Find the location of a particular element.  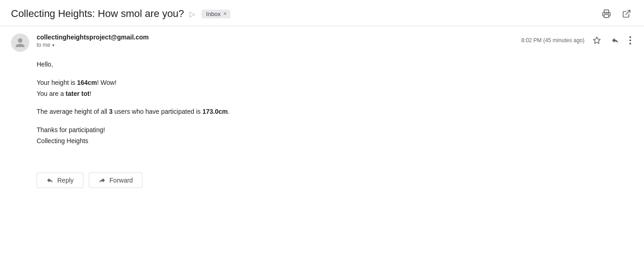

height-suffix: ! Wow! is located at coordinates (107, 83).